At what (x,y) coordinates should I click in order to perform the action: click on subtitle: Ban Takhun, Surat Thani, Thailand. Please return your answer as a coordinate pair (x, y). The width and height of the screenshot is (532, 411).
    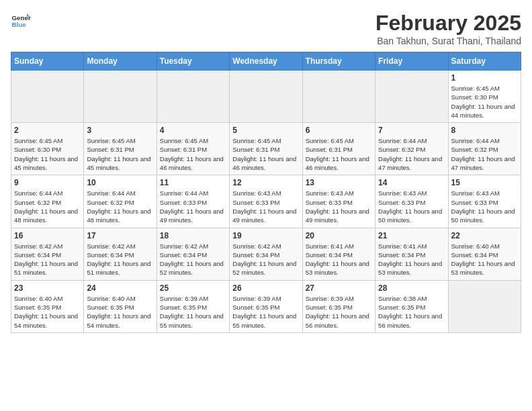
    Looking at the image, I should click on (449, 41).